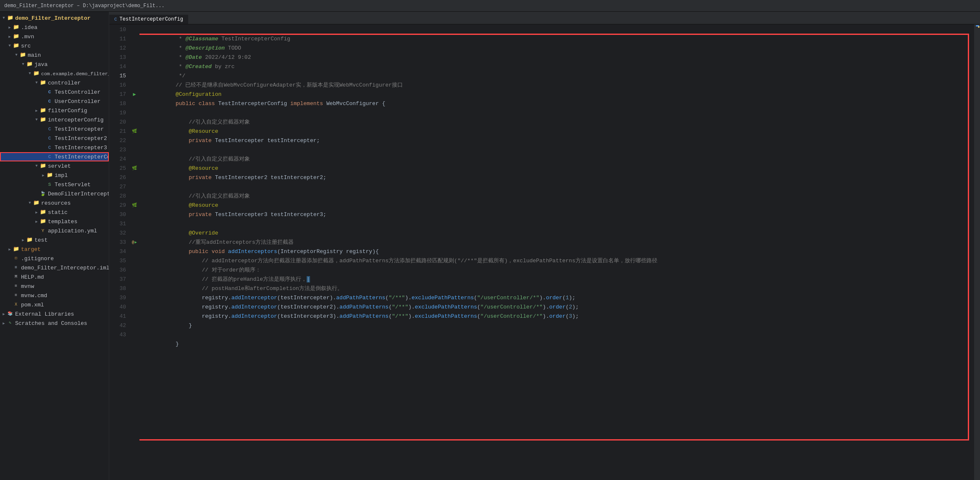 The image size is (980, 480). What do you see at coordinates (55, 231) in the screenshot?
I see `sidebar-item-application: ▶ Y application.yml` at bounding box center [55, 231].